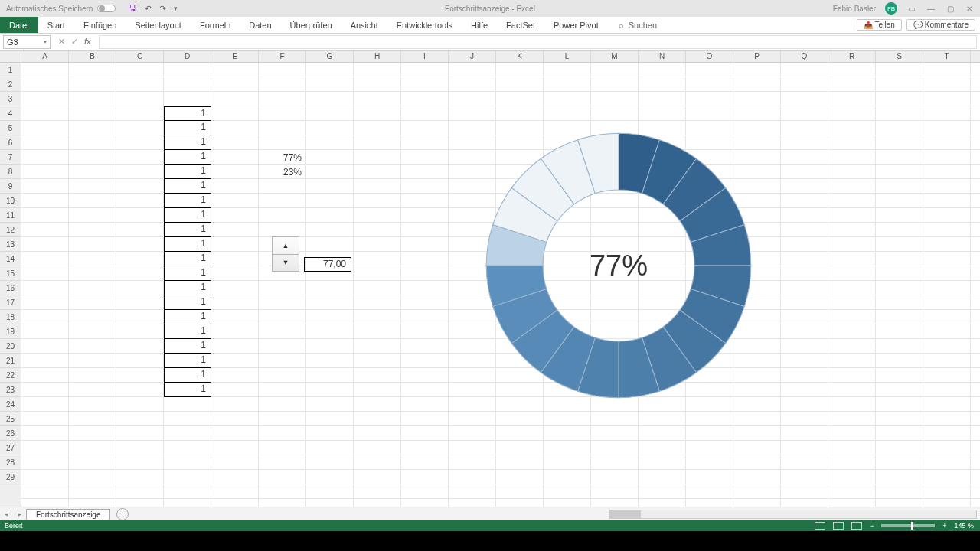 This screenshot has height=551, width=980. What do you see at coordinates (132, 8) in the screenshot?
I see `save-icon: 🖫` at bounding box center [132, 8].